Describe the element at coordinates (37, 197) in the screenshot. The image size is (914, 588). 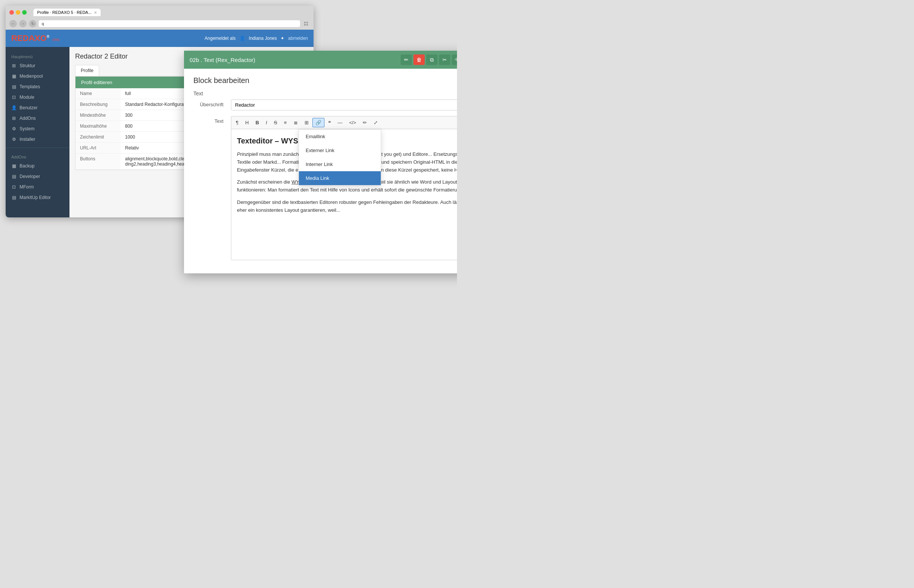
I see `sidebar-item-markitup: ▤ MarkItUp Editor` at that location.